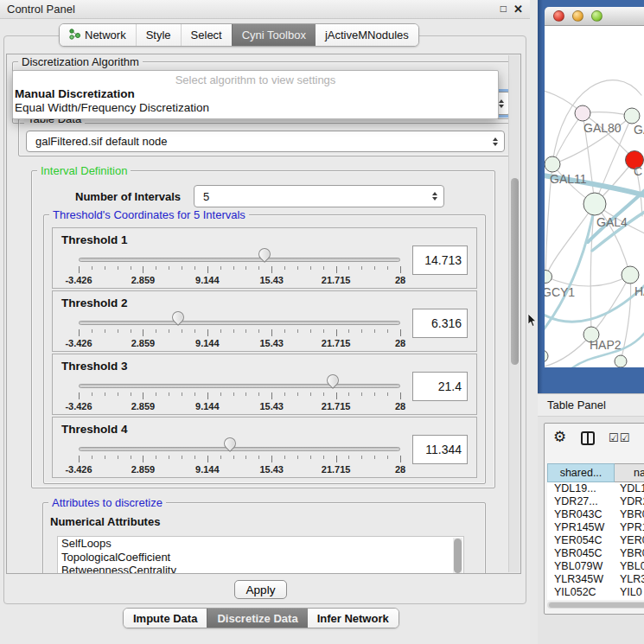  Describe the element at coordinates (596, 16) in the screenshot. I see `zoom-traffic-light` at that location.